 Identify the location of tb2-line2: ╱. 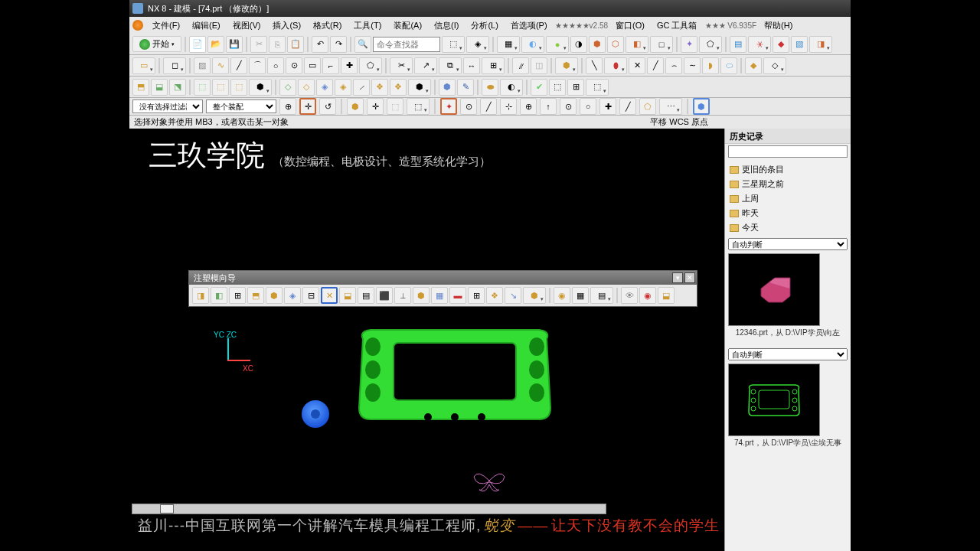
(239, 66).